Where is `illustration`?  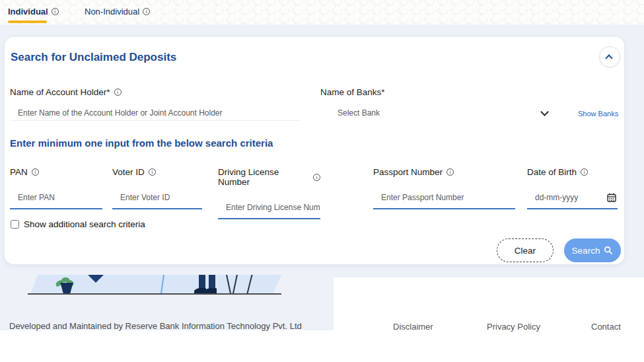
illustration is located at coordinates (155, 285).